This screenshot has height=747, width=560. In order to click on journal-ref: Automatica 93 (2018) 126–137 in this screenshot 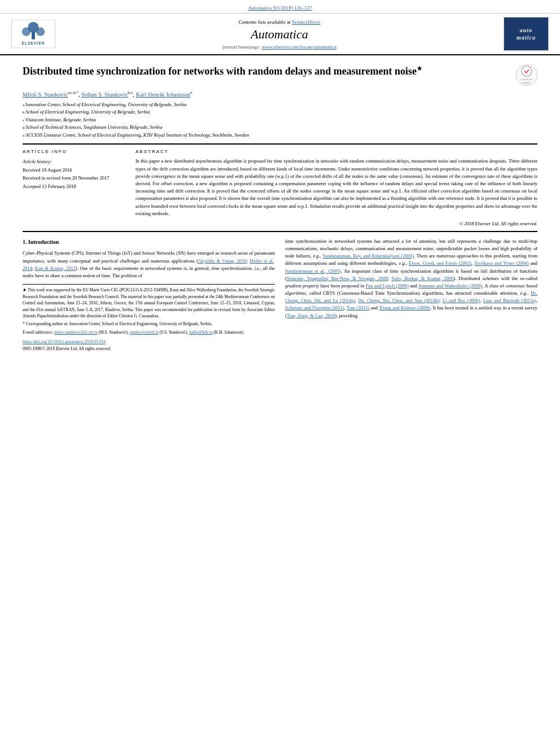, I will do `click(280, 8)`.